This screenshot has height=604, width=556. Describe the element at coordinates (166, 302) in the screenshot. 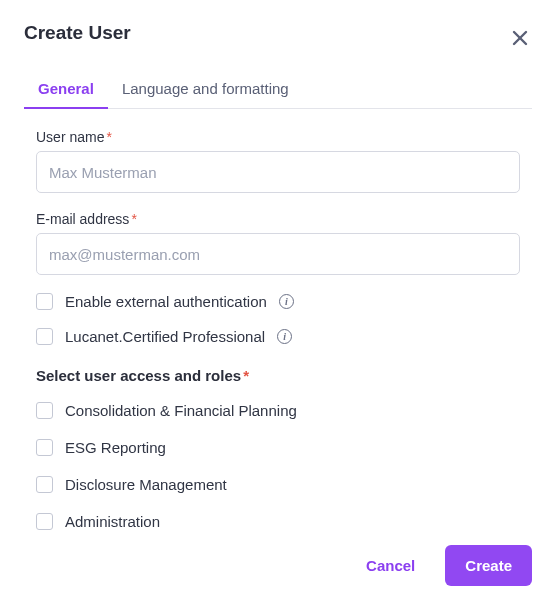

I see `external-auth-label: Enable external authentication` at that location.